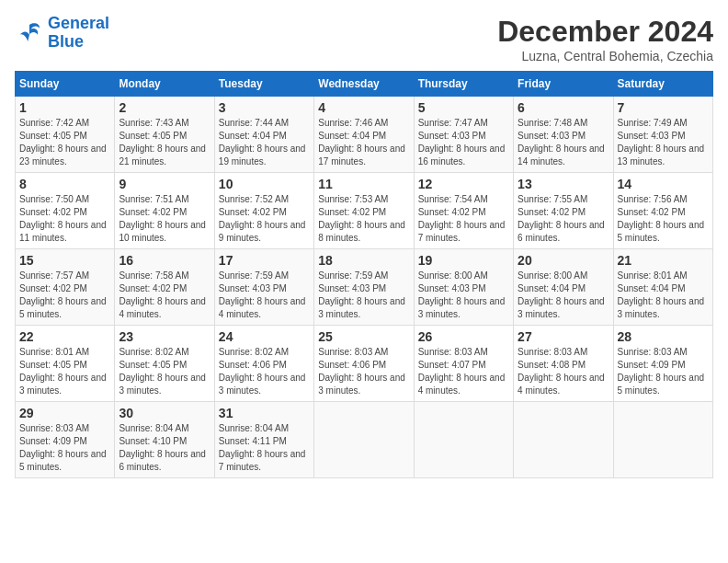 The height and width of the screenshot is (563, 728). Describe the element at coordinates (463, 372) in the screenshot. I see `day-info: Sunrise: 8:03 AM Sunset: 4:07 PM Dayligh…` at that location.